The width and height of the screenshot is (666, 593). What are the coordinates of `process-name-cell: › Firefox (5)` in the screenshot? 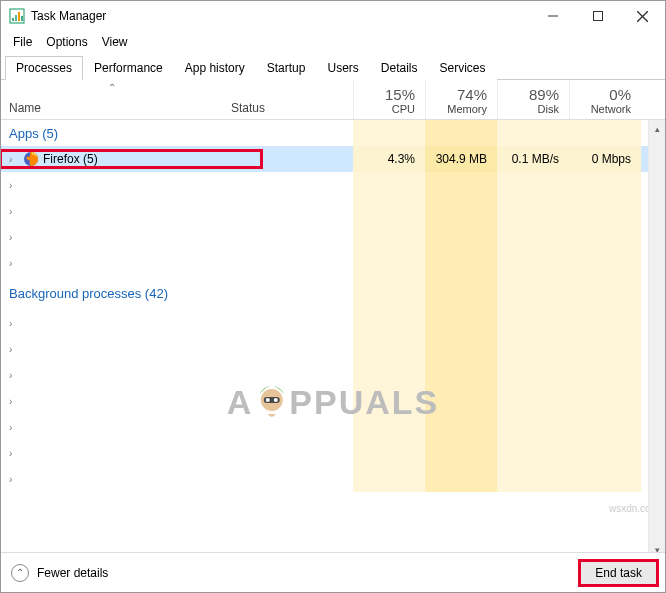 It's located at (131, 159).